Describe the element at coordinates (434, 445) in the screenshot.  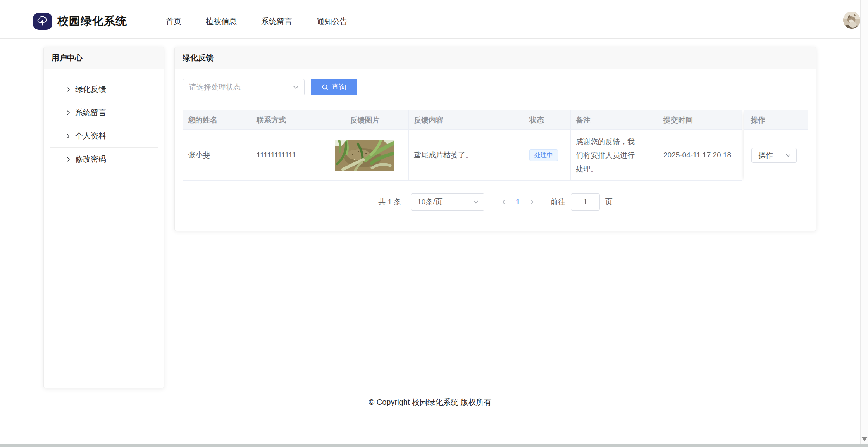
I see `bottom-bar` at that location.